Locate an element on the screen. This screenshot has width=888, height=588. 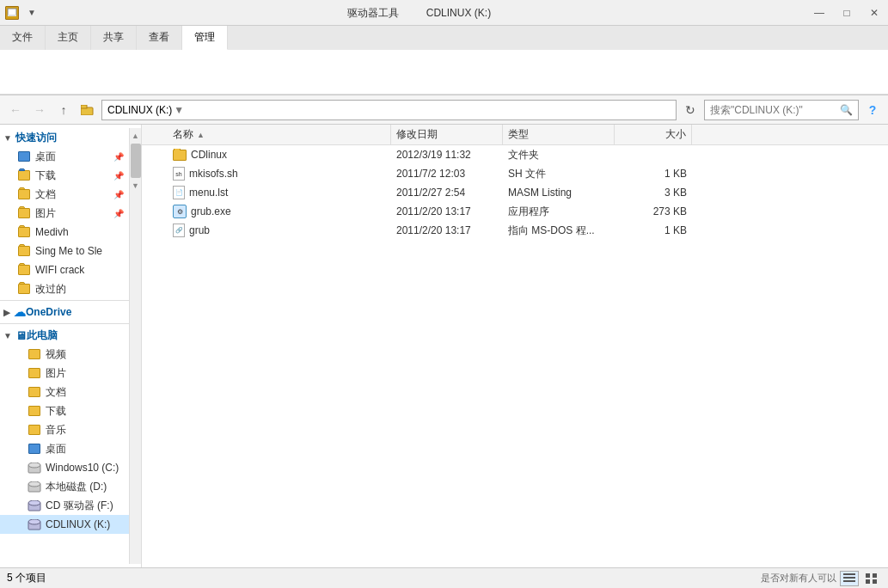
file-name: mkisofs.sh is located at coordinates (213, 174).